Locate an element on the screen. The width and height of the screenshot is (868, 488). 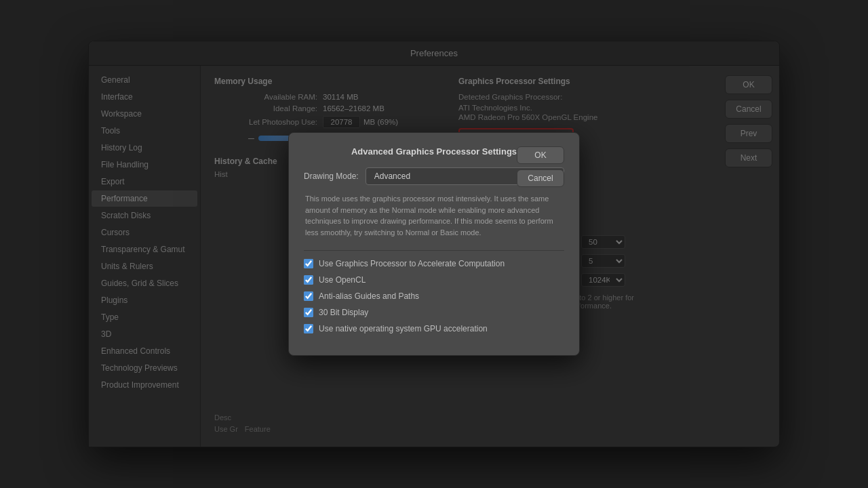
checkbox-use-gpu-accelerate: Use Graphics Processor to Accelerate Com… is located at coordinates (434, 264).